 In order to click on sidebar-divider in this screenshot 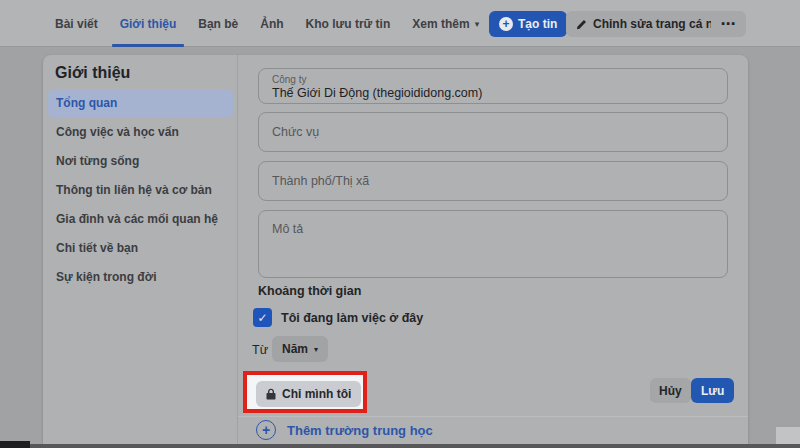, I will do `click(238, 252)`.